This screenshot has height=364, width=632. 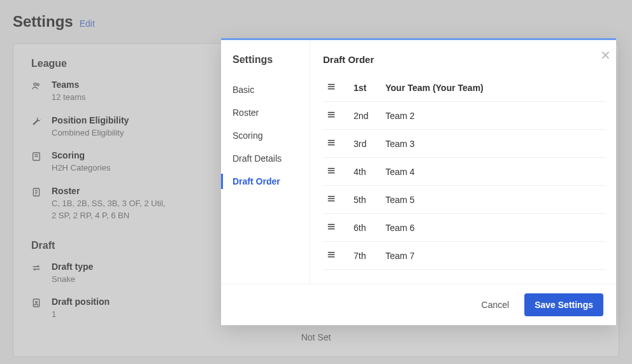 I want to click on modal-sidebar: Settings Basic Roster Scoring Draft Deta…, so click(x=266, y=162).